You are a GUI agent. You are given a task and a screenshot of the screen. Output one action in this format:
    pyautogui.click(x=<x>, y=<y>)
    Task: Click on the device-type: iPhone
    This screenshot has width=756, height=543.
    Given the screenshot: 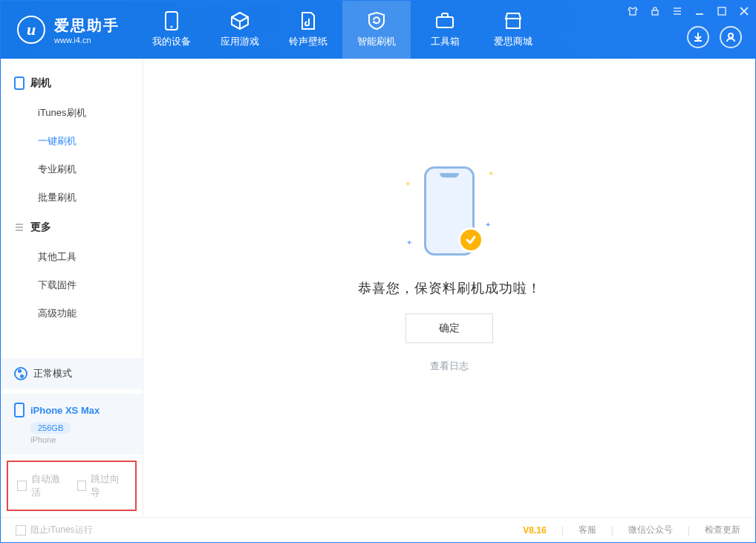 What is the action you would take?
    pyautogui.click(x=80, y=440)
    